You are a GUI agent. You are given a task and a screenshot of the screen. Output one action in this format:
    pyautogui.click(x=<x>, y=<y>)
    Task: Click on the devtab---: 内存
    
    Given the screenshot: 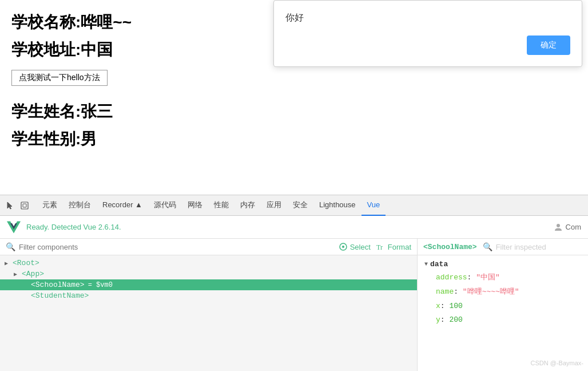 What is the action you would take?
    pyautogui.click(x=248, y=206)
    